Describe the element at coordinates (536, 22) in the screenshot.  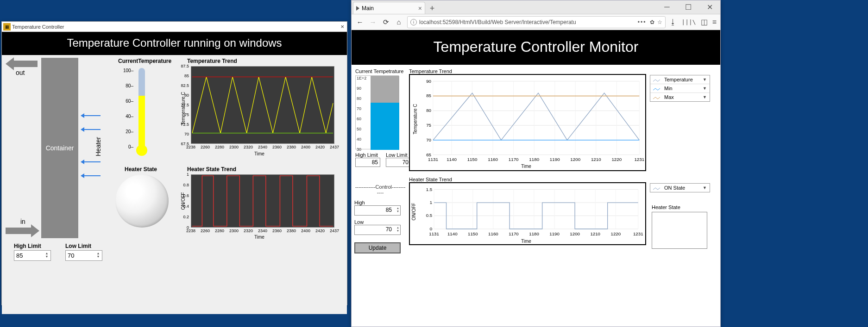
I see `url-bar: i localhost:52598/HtmlVI/Build/Web Serve…` at that location.